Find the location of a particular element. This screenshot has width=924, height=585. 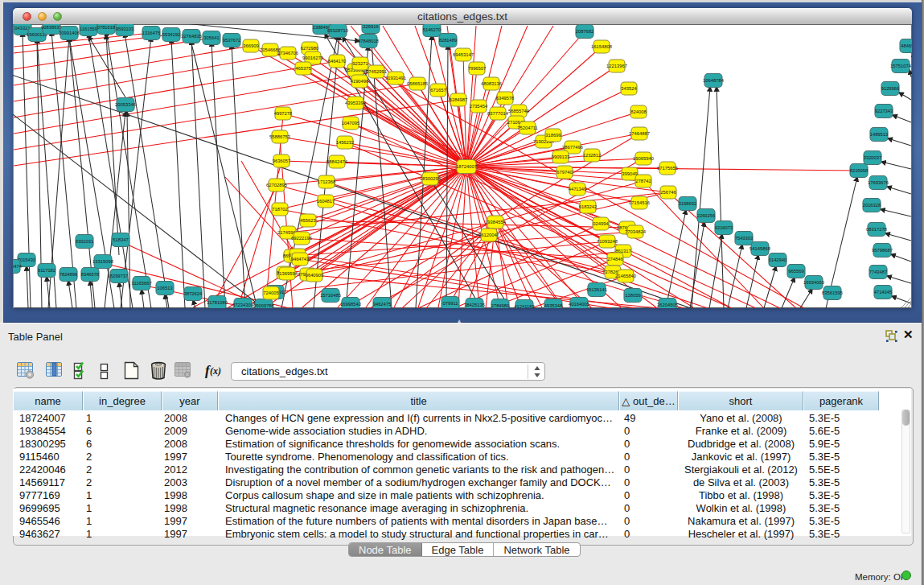

svg-text: 17693676 is located at coordinates (878, 183).